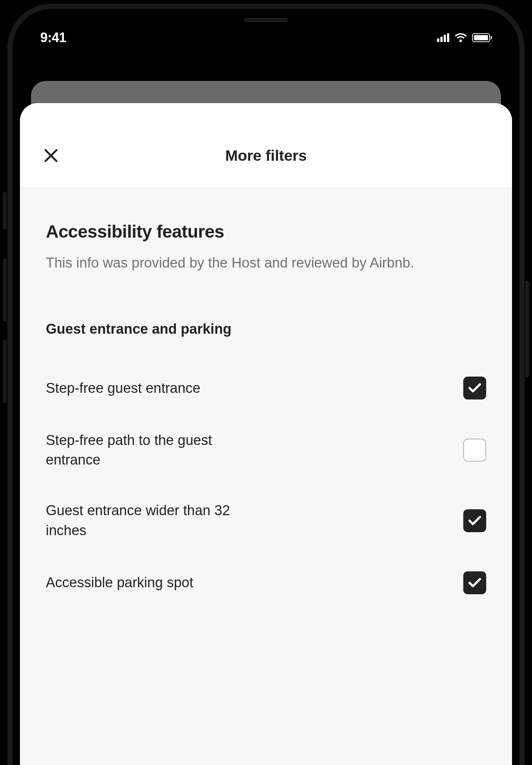 The width and height of the screenshot is (532, 765). What do you see at coordinates (461, 38) in the screenshot?
I see `wifi-icon` at bounding box center [461, 38].